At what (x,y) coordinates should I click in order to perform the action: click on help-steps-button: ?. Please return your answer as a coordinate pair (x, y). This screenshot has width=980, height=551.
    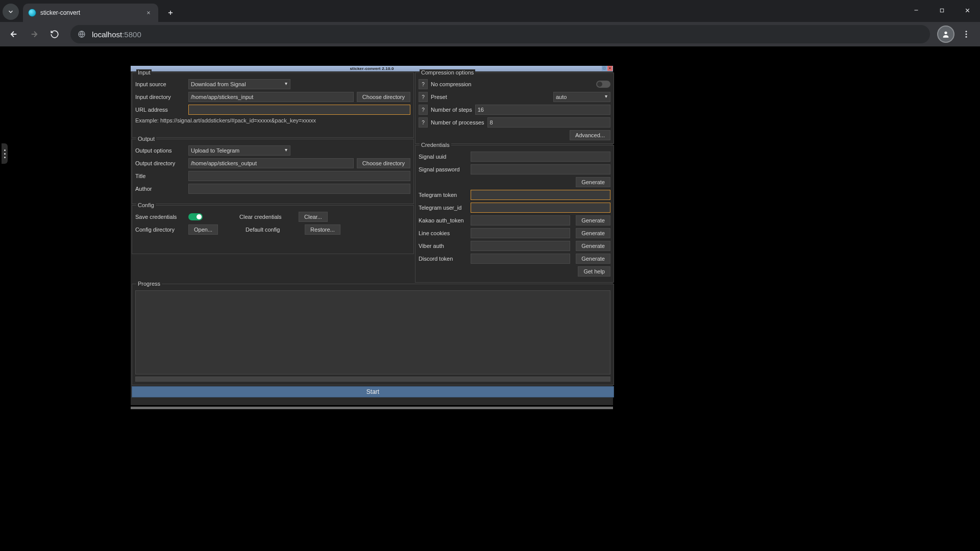
    Looking at the image, I should click on (423, 110).